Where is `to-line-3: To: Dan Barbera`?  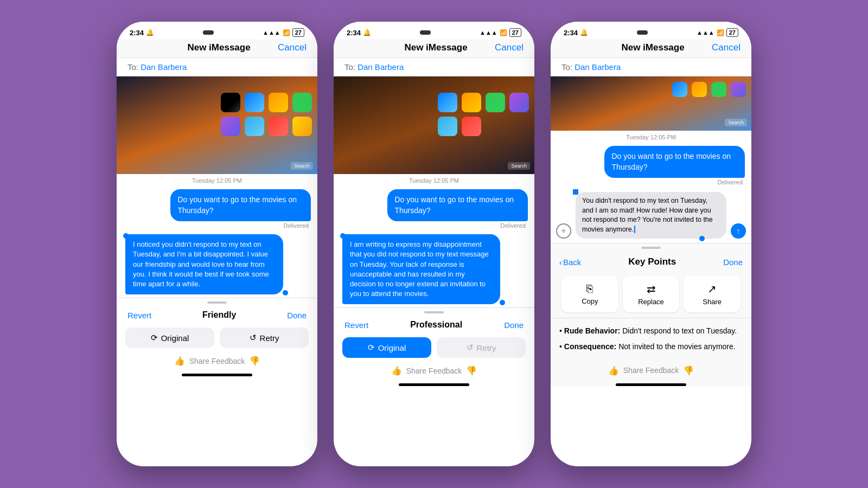 to-line-3: To: Dan Barbera is located at coordinates (651, 67).